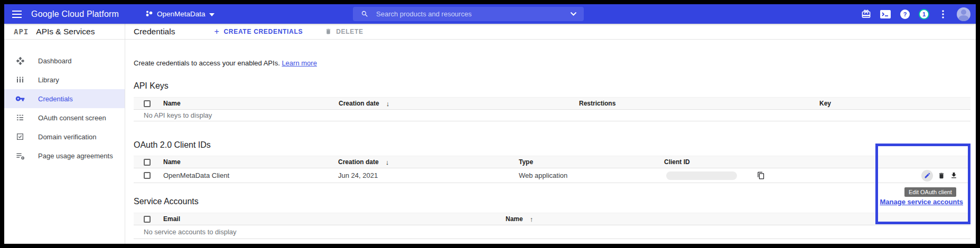 This screenshot has height=248, width=980. What do you see at coordinates (905, 14) in the screenshot?
I see `help-icon: ?` at bounding box center [905, 14].